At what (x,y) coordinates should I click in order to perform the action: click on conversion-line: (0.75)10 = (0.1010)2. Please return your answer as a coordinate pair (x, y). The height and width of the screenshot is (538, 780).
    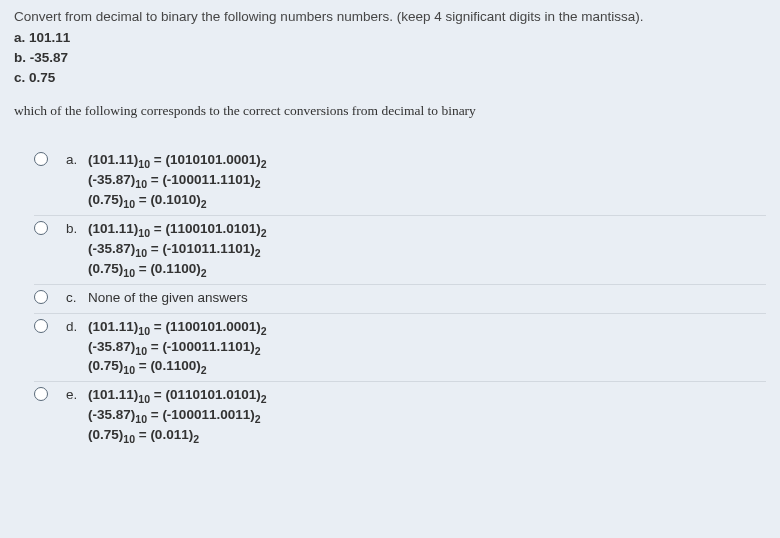
    Looking at the image, I should click on (427, 200).